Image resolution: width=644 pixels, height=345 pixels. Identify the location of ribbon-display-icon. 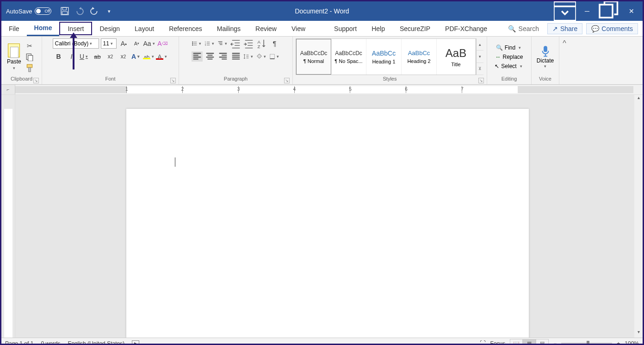
(565, 11).